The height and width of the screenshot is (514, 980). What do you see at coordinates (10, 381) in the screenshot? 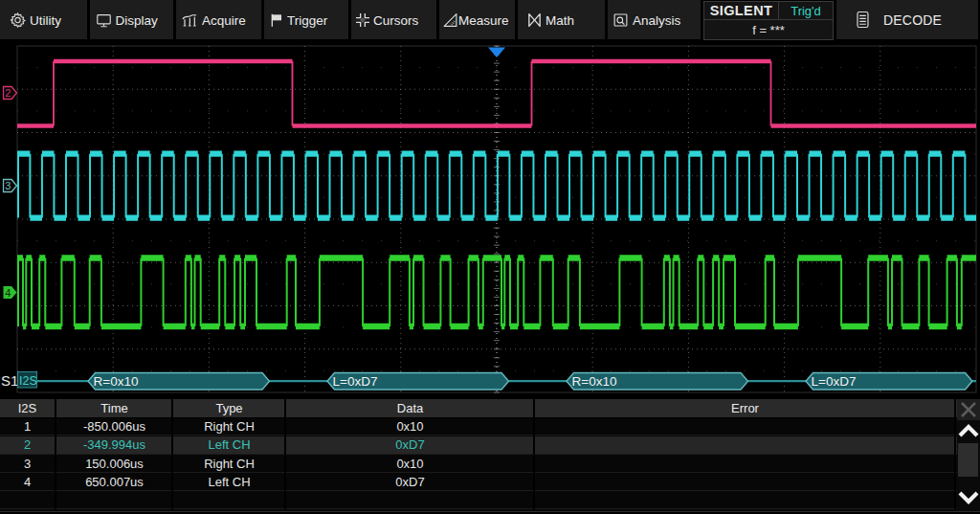
I see `svg-text: S1` at bounding box center [10, 381].